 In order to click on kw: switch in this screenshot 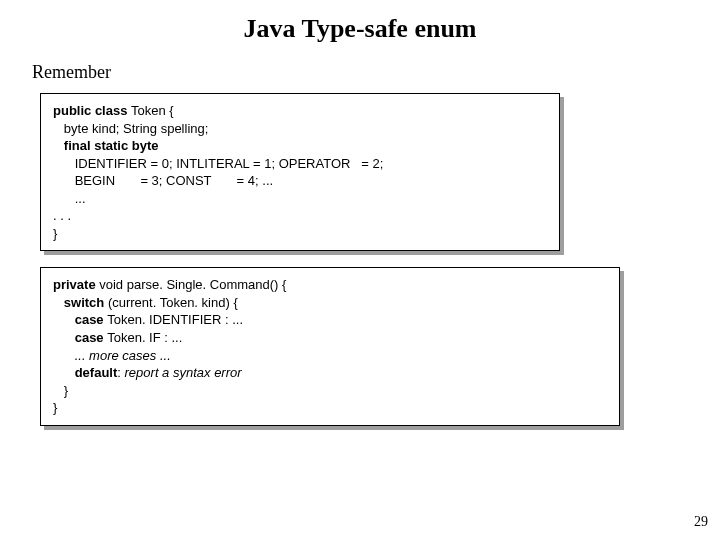, I will do `click(80, 302)`.